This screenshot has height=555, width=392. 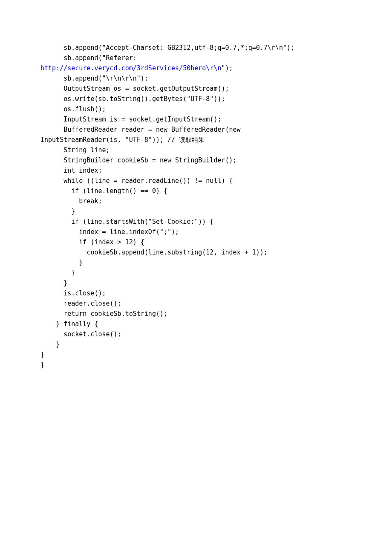 What do you see at coordinates (150, 160) in the screenshot?
I see `code-text: StringBuilder cookieSb = new StringBuild…` at bounding box center [150, 160].